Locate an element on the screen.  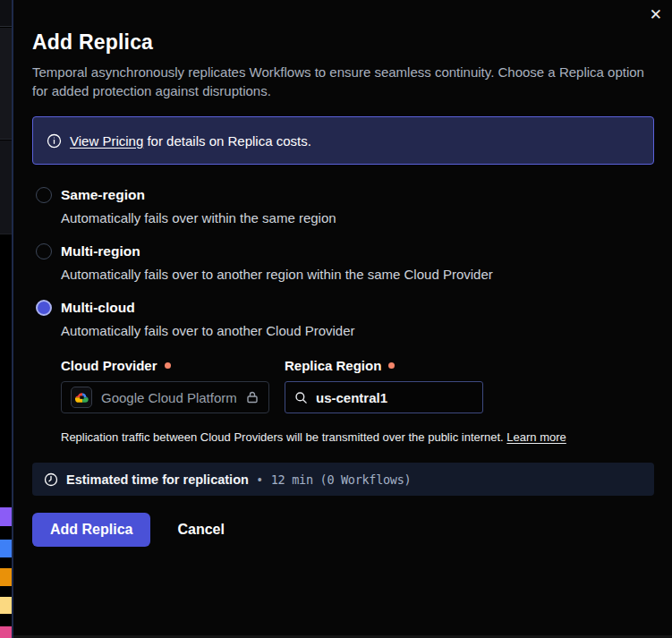
option-label: Same-region is located at coordinates (103, 195).